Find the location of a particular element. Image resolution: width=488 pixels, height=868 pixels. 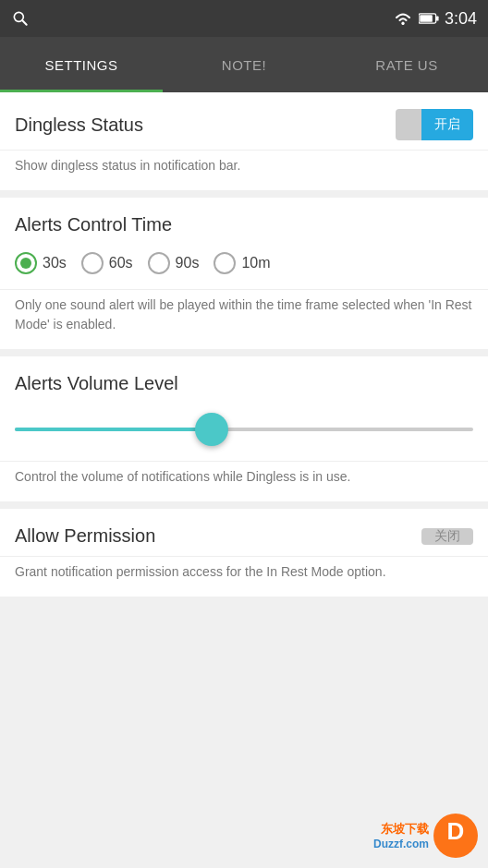

watermark-logo: D is located at coordinates (456, 836).